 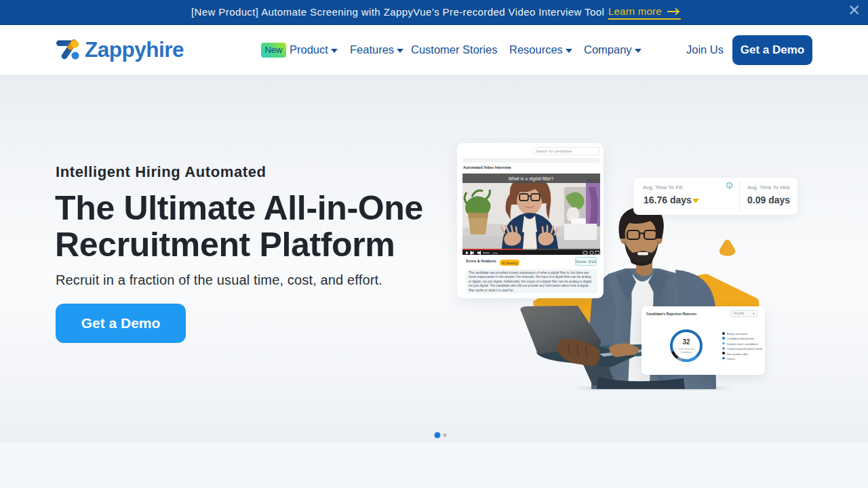 I want to click on svg-text: What is a digital filter?, so click(x=532, y=179).